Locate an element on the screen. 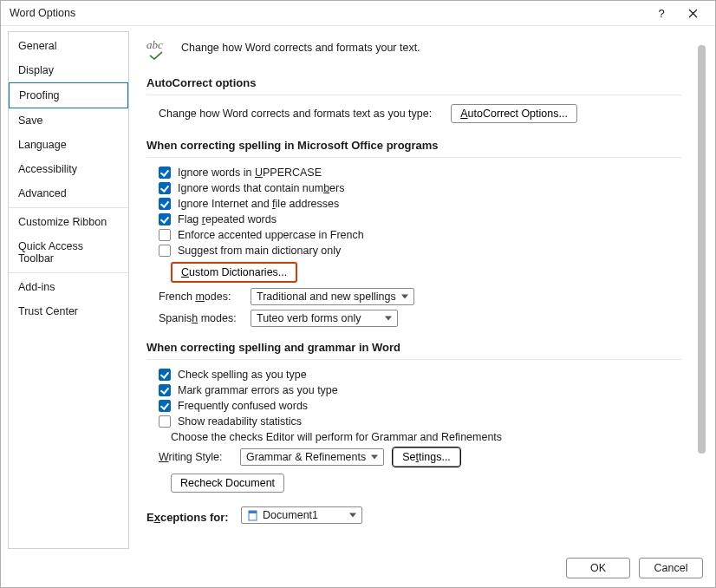 The image size is (716, 588). document-icon is located at coordinates (253, 515).